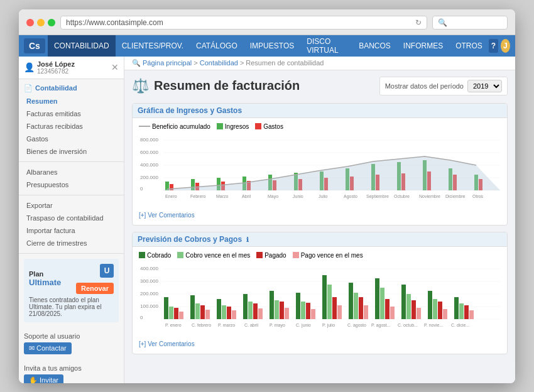 The image size is (534, 392). Describe the element at coordinates (469, 46) in the screenshot. I see `nav-item-otros: OTROS` at that location.